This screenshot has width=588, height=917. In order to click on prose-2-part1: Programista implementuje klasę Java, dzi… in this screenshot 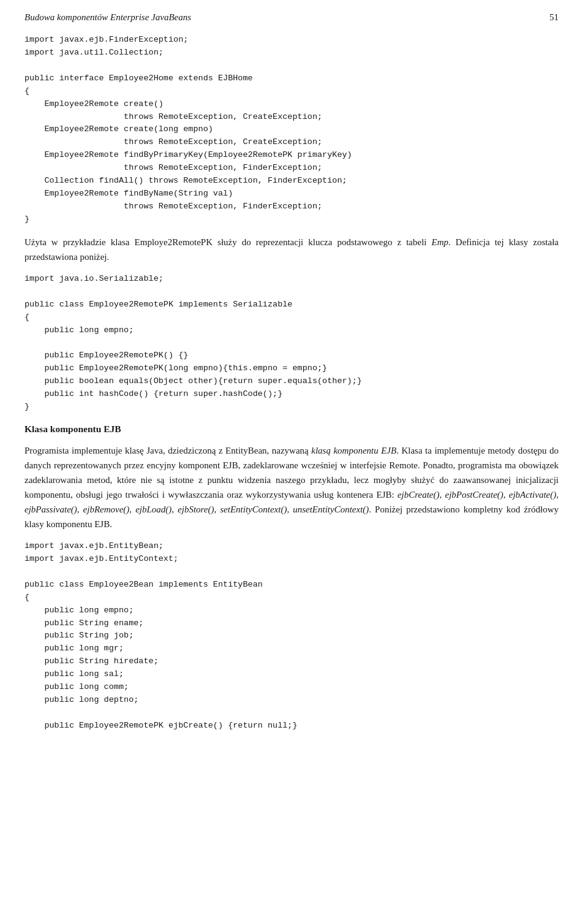, I will do `click(168, 451)`.